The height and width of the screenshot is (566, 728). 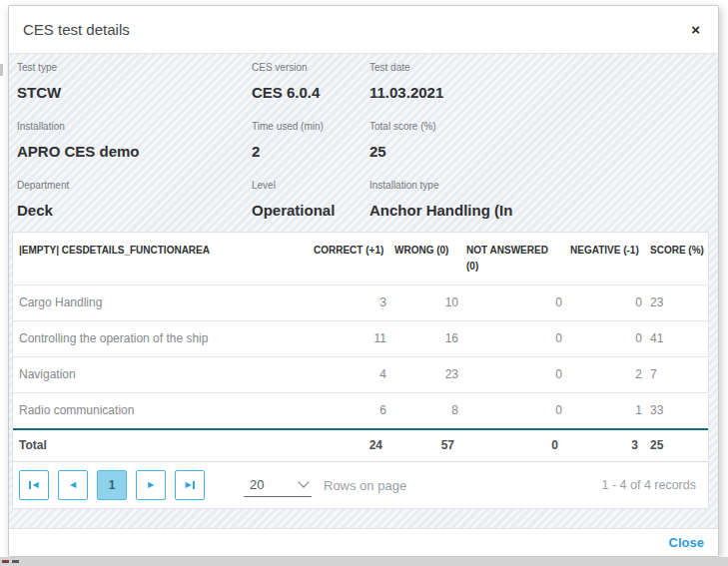 I want to click on page-edge-artifact, so click(x=2, y=70).